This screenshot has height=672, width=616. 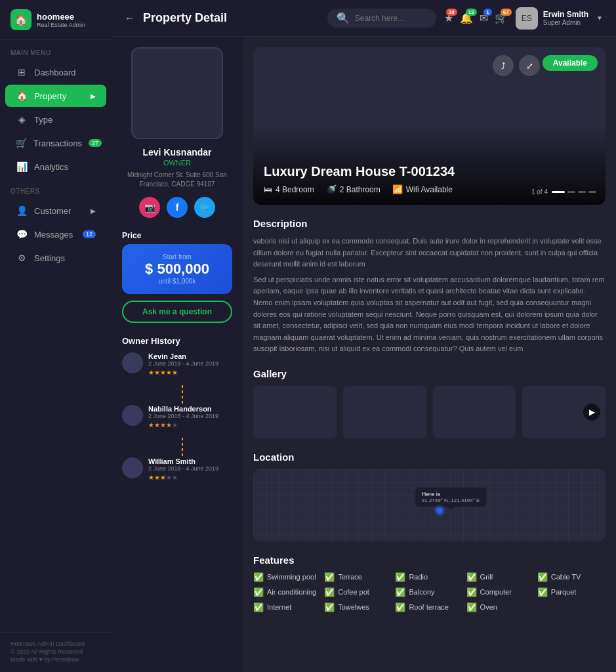 What do you see at coordinates (56, 234) in the screenshot?
I see `sidebar-item-messages: 💬 Messages 12` at bounding box center [56, 234].